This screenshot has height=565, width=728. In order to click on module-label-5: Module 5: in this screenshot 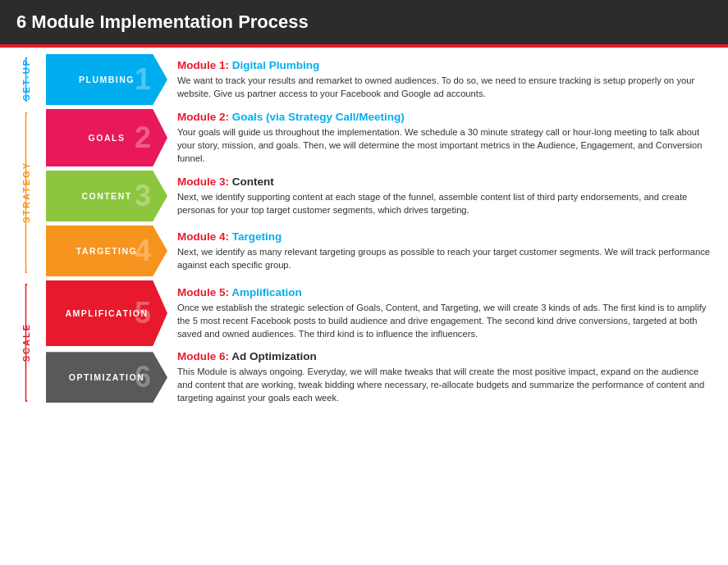, I will do `click(204, 292)`.